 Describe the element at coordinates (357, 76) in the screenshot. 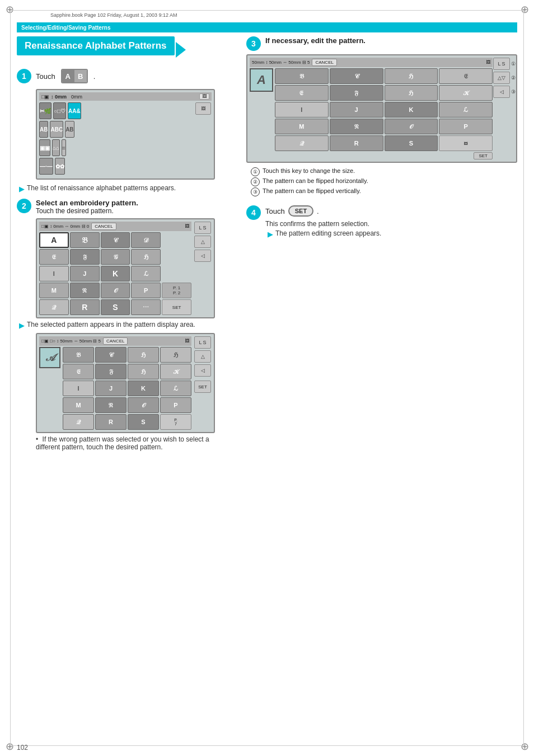

I see `s3-C: 𝒞` at that location.